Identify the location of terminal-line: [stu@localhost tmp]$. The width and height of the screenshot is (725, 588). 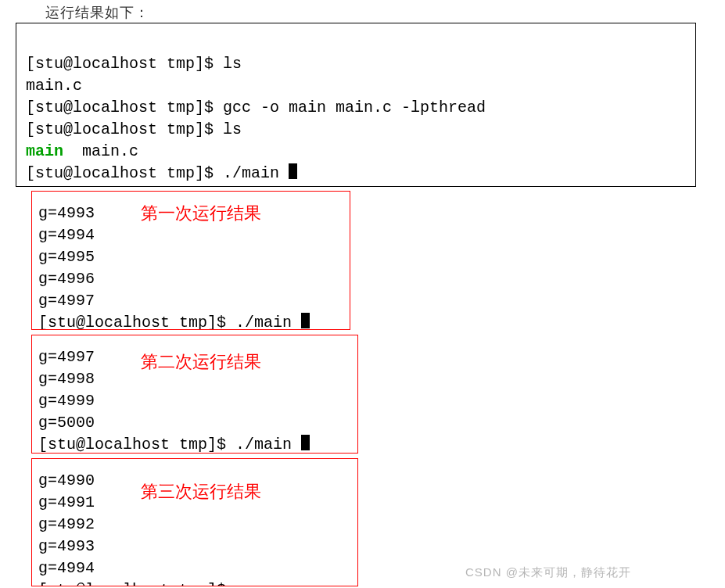
(137, 583).